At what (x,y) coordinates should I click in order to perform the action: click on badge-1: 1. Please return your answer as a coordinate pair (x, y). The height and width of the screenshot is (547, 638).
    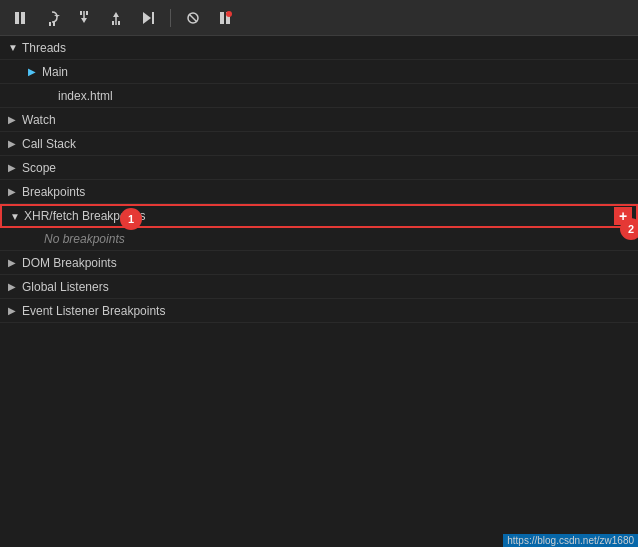
    Looking at the image, I should click on (131, 219).